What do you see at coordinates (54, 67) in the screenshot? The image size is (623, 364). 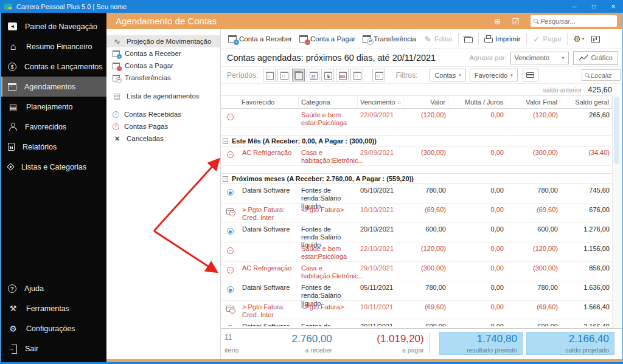 I see `nav-item: $ Contas e Lançamentos` at bounding box center [54, 67].